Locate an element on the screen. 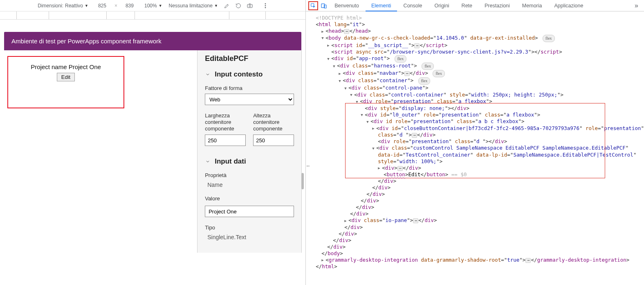  eyedropper-icon is located at coordinates (227, 6).